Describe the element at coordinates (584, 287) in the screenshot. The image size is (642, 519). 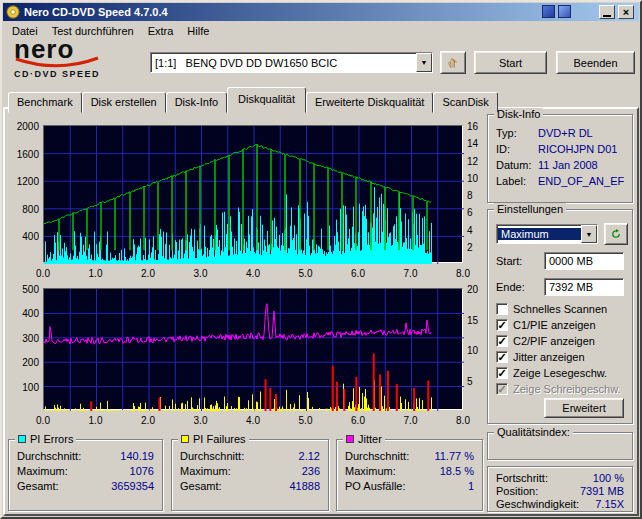
I see `end-field: 7392 MB` at that location.